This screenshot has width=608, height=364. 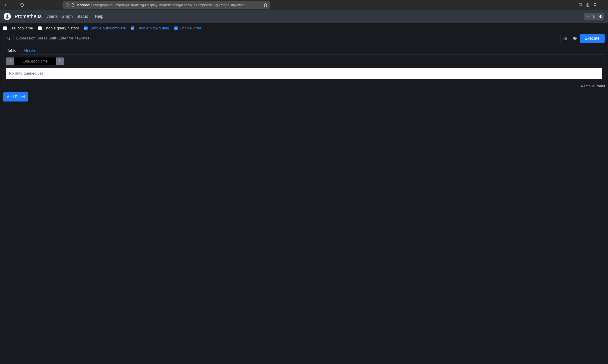 I want to click on enable-autocomplete-input, so click(x=86, y=28).